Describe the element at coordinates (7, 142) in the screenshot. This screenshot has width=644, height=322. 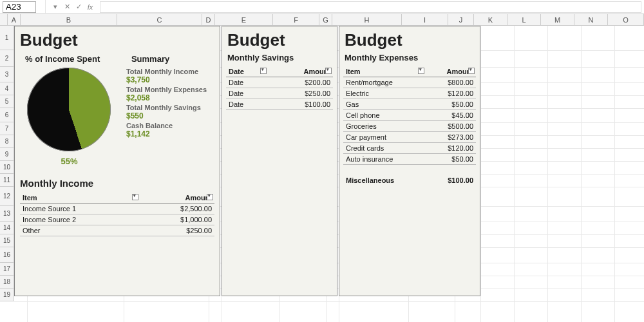
I see `row-header: 8` at that location.